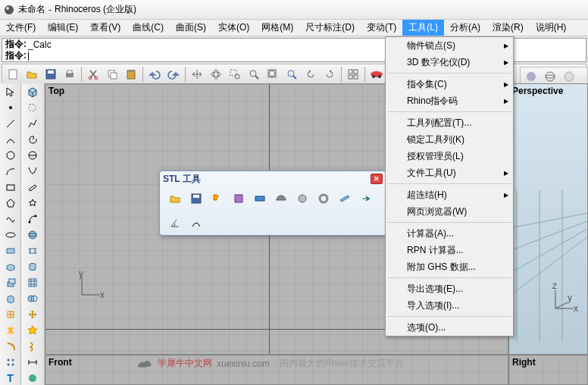  Describe the element at coordinates (382, 27) in the screenshot. I see `menu-transform: 变动(T)` at that location.